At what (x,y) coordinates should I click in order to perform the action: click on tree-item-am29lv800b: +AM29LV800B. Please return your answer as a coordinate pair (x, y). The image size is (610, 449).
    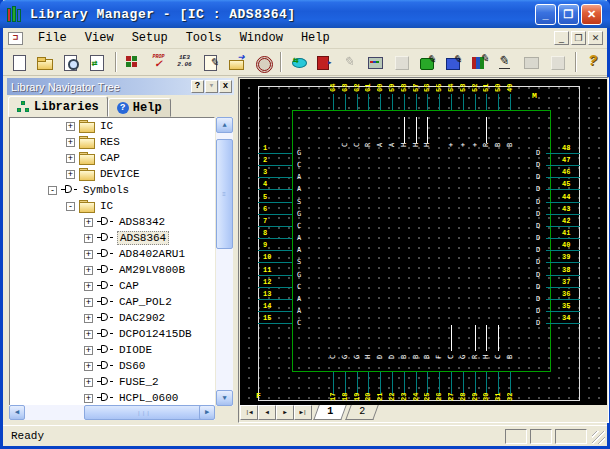
    Looking at the image, I should click on (112, 270).